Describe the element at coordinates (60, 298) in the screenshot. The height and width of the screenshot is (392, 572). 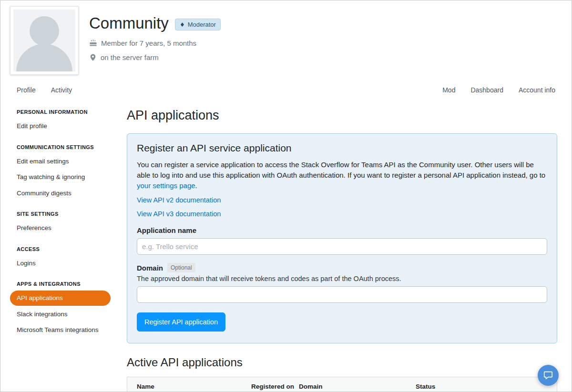
I see `sidebar-item-api-applications: API applications` at that location.